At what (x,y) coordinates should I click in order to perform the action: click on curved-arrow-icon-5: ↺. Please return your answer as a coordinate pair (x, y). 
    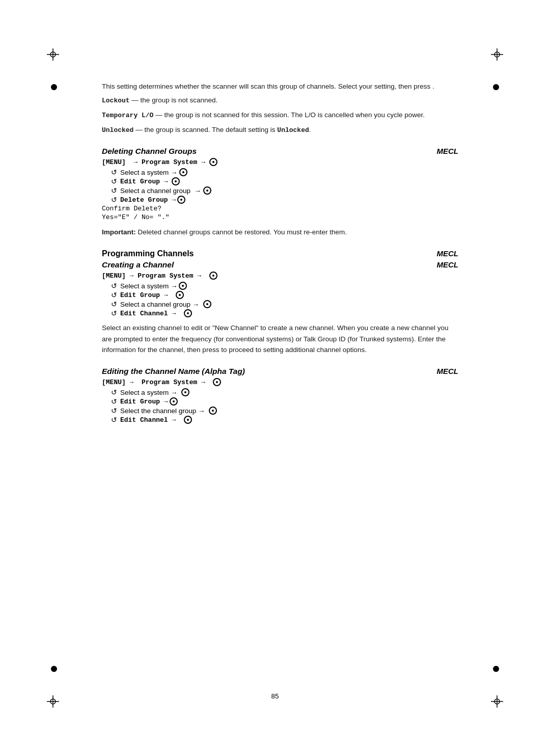
    Looking at the image, I should click on (114, 286).